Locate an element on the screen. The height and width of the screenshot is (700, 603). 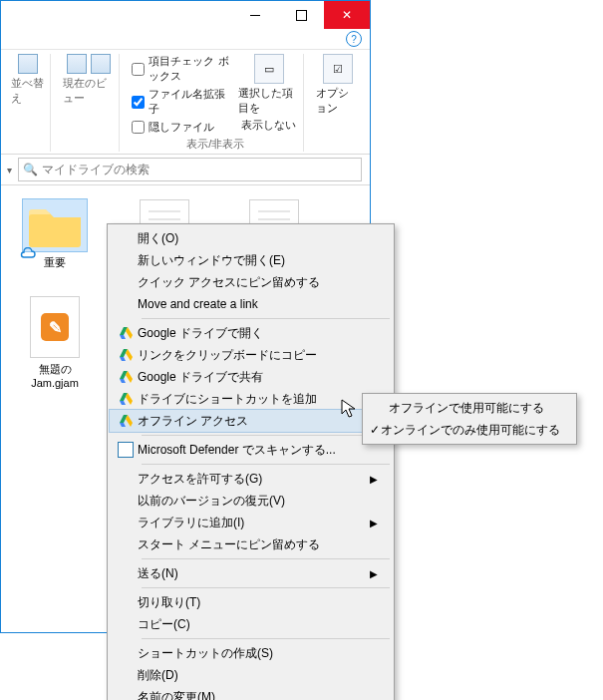
gjam-icon: ✎ is located at coordinates (55, 327).